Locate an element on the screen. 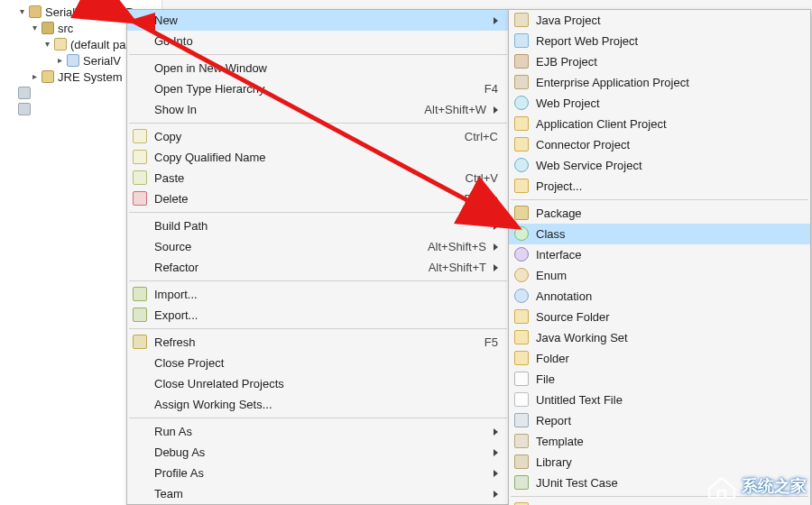 This screenshot has height=505, width=812. ctx-delete: DeleteDelete is located at coordinates (318, 198).